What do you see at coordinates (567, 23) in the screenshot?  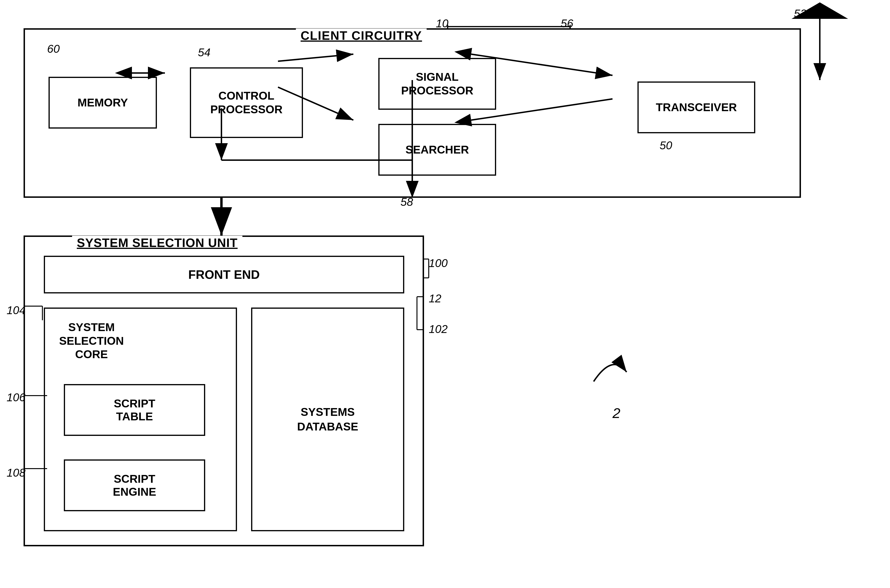 I see `ref-56: 56` at bounding box center [567, 23].